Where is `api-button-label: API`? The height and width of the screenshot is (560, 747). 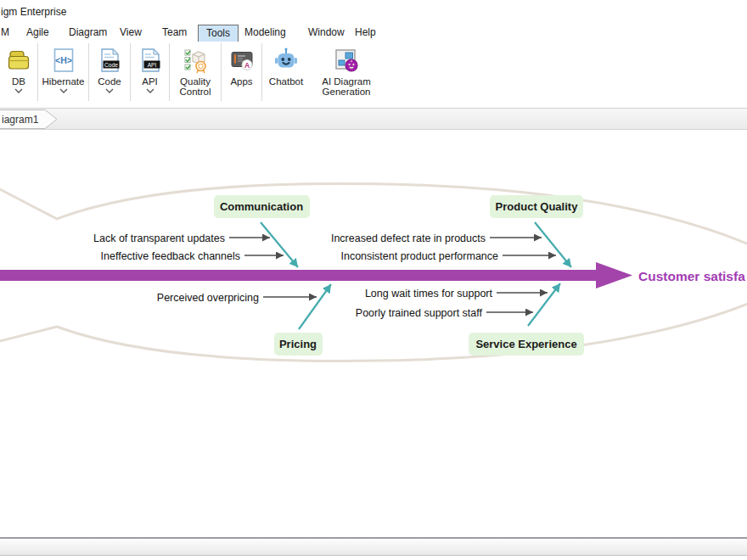 api-button-label: API is located at coordinates (149, 81).